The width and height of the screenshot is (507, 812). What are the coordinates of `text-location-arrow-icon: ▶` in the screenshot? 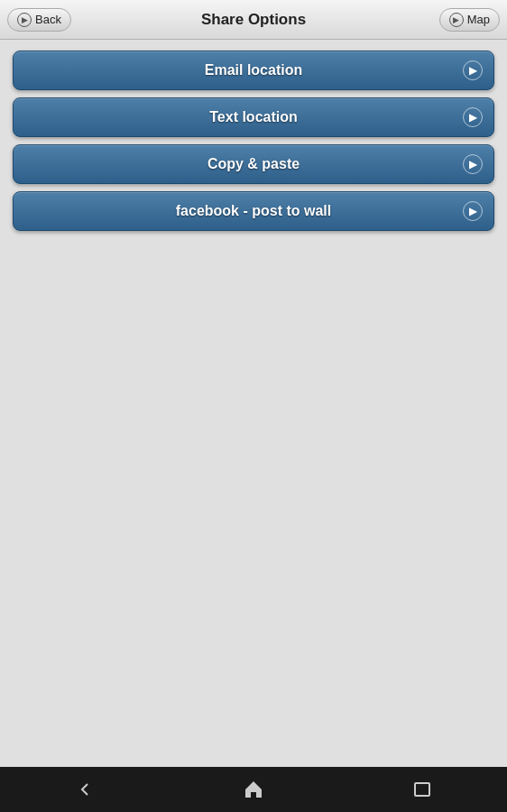 It's located at (473, 117).